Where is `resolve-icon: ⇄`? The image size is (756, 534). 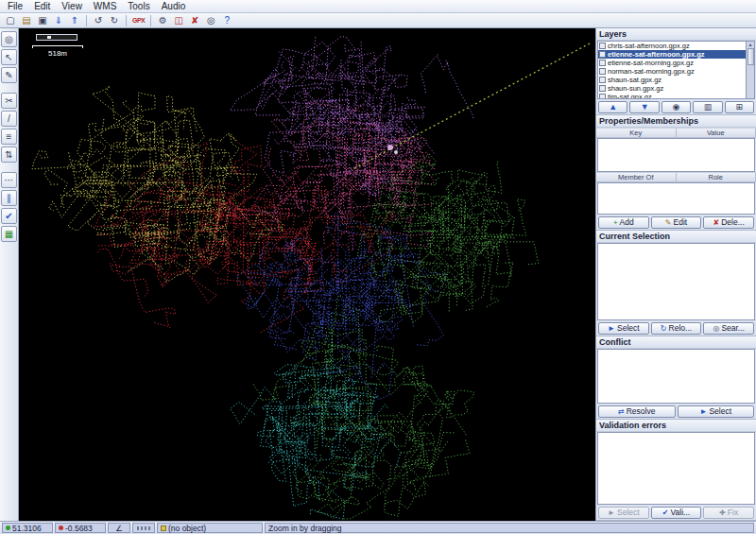
resolve-icon: ⇄ is located at coordinates (622, 412).